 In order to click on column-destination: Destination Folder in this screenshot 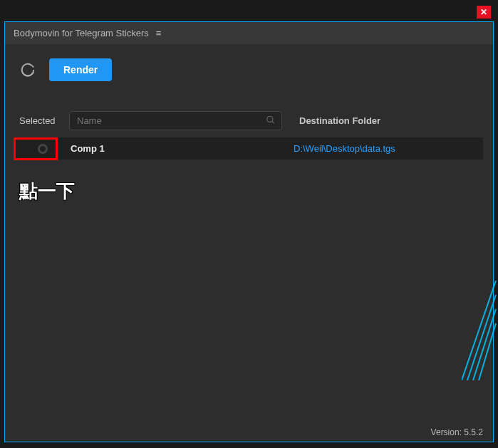, I will do `click(389, 121)`.